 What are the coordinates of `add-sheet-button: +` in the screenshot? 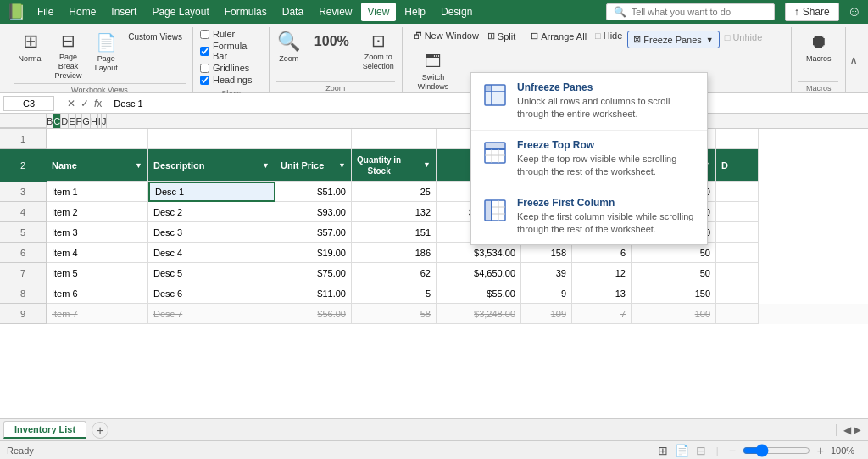 It's located at (100, 430).